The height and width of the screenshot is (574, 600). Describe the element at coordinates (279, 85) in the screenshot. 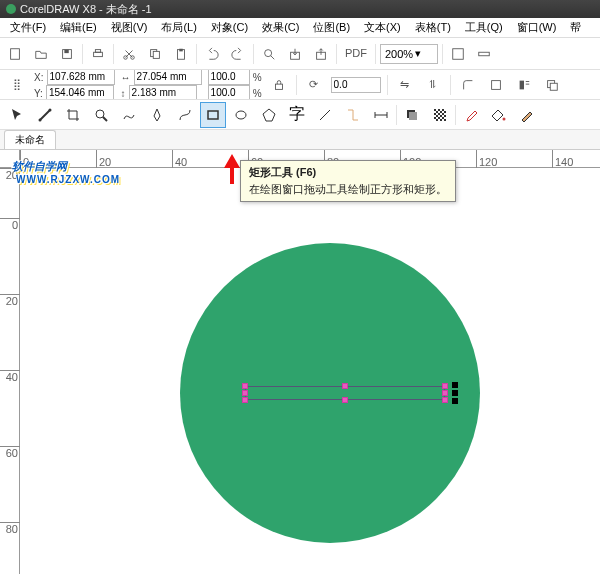

I see `lock-ratio-button` at that location.